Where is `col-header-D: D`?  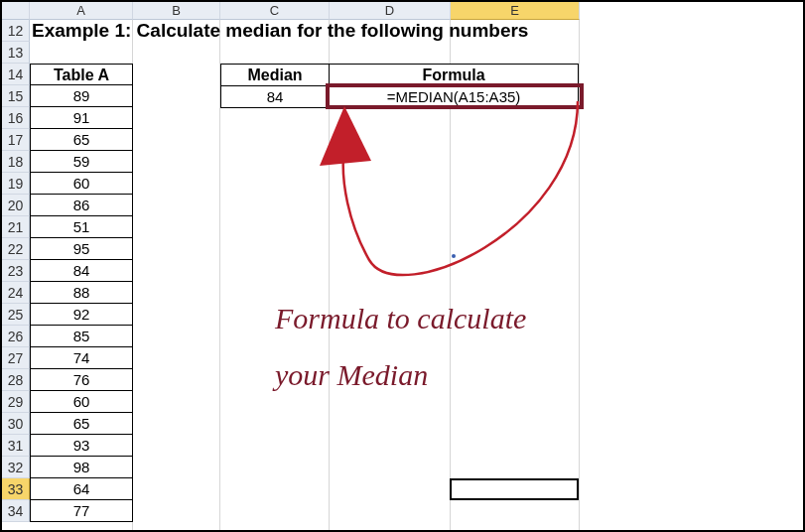
col-header-D: D is located at coordinates (390, 11).